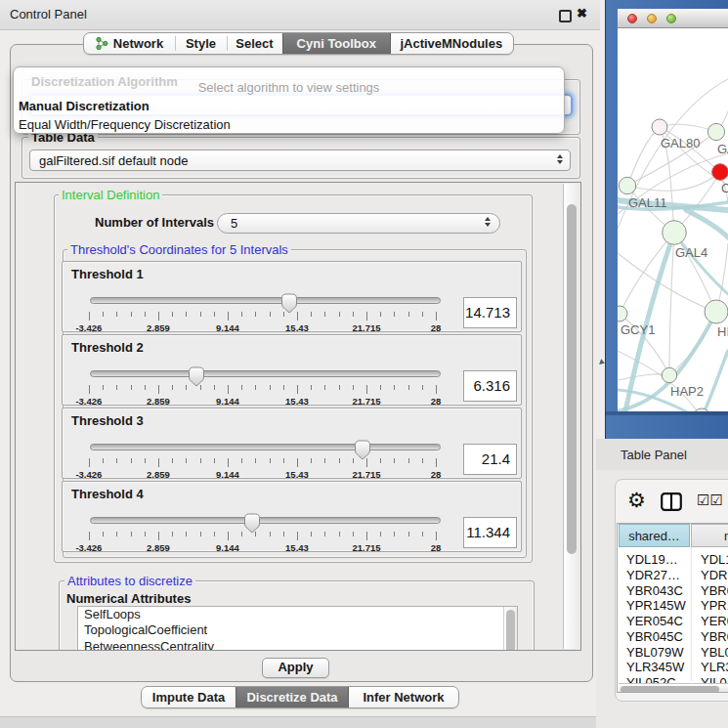 Image resolution: width=728 pixels, height=728 pixels. Describe the element at coordinates (336, 43) in the screenshot. I see `tab-cyni-toolbox: Cyni Toolbox` at that location.